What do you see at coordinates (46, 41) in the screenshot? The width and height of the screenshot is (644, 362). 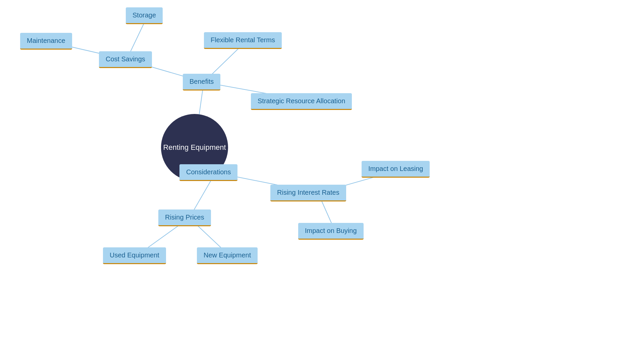 I see `node-maintenance: Maintenance` at bounding box center [46, 41].